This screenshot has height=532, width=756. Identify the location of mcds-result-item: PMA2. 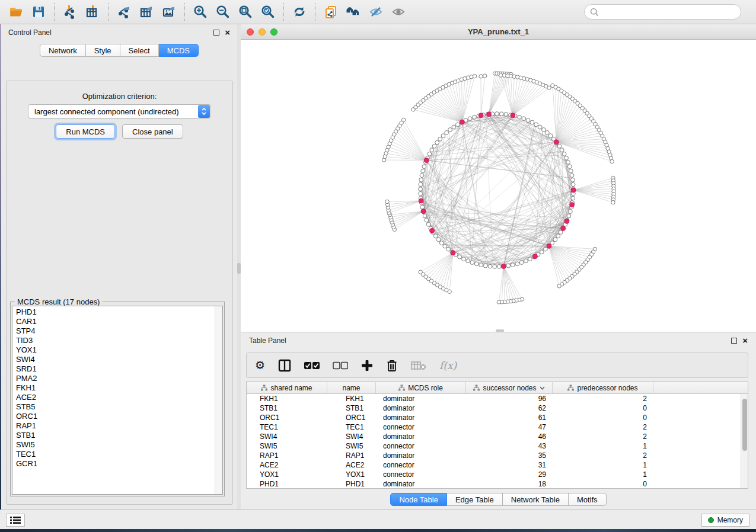
(117, 379).